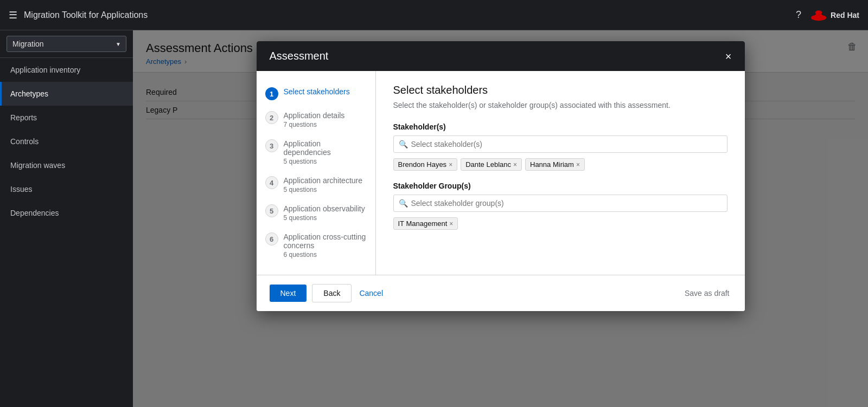 This screenshot has width=868, height=407. What do you see at coordinates (515, 165) in the screenshot?
I see `stakeholder-tag-dante-remove: ×` at bounding box center [515, 165].